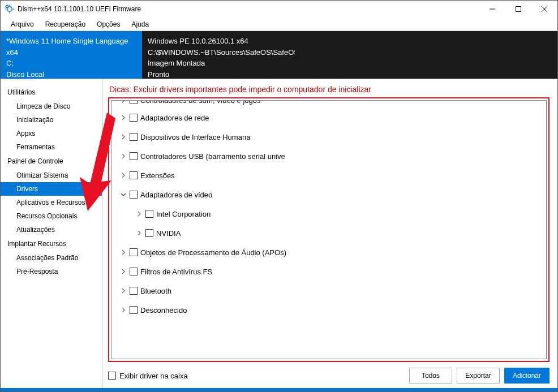 Image resolution: width=558 pixels, height=392 pixels. What do you see at coordinates (123, 195) in the screenshot?
I see `chevron-down-icon` at bounding box center [123, 195].